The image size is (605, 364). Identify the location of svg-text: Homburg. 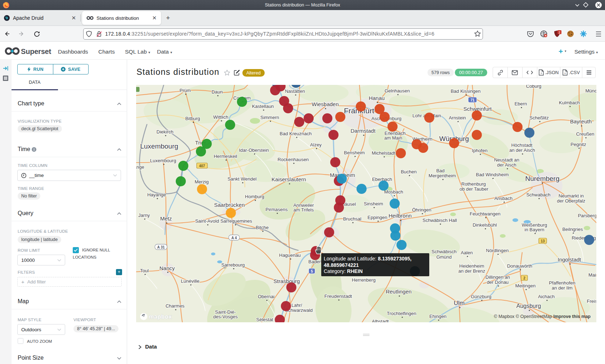
(254, 196).